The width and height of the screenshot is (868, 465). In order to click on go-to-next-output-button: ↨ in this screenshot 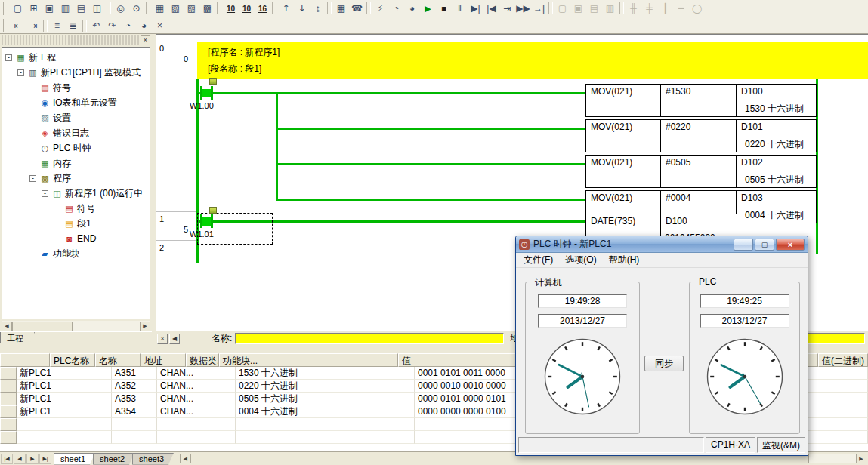, I will do `click(317, 9)`.